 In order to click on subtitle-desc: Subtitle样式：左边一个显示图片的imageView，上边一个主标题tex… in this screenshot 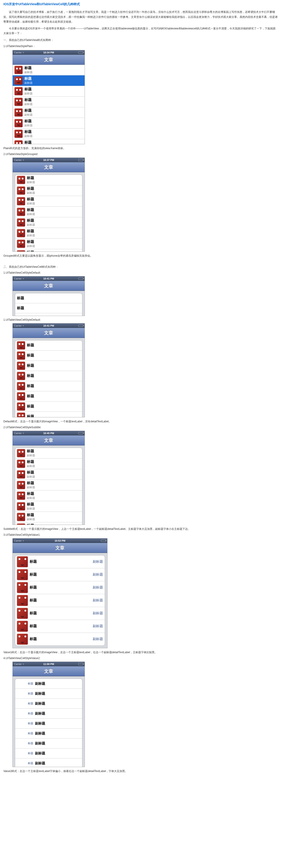, I will do `click(140, 529)`.